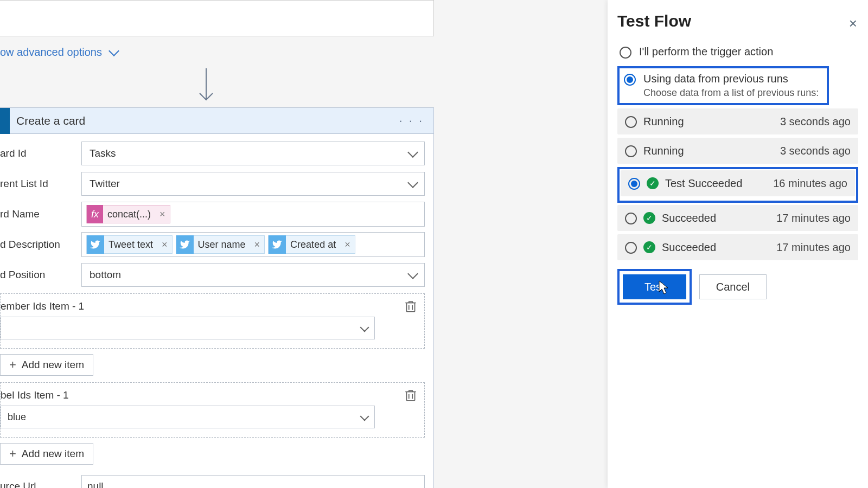 The height and width of the screenshot is (488, 868). Describe the element at coordinates (853, 24) in the screenshot. I see `close-panel-button: ×` at that location.